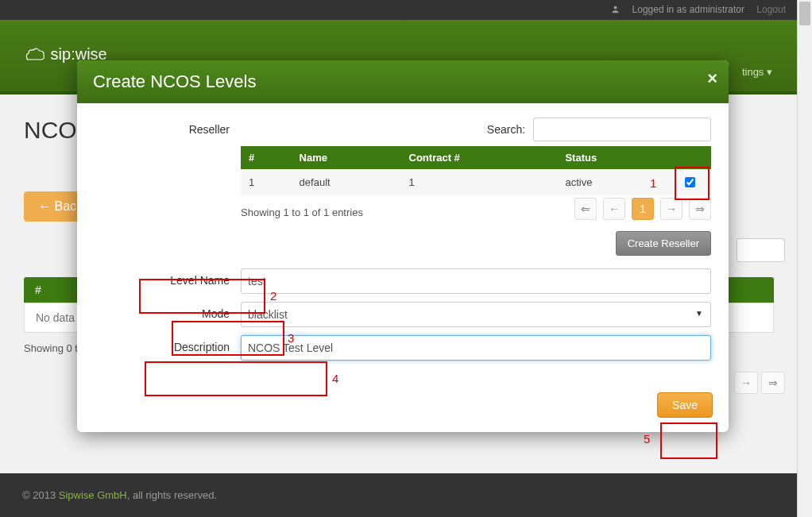  What do you see at coordinates (643, 209) in the screenshot?
I see `pager-page-1: 1` at bounding box center [643, 209].